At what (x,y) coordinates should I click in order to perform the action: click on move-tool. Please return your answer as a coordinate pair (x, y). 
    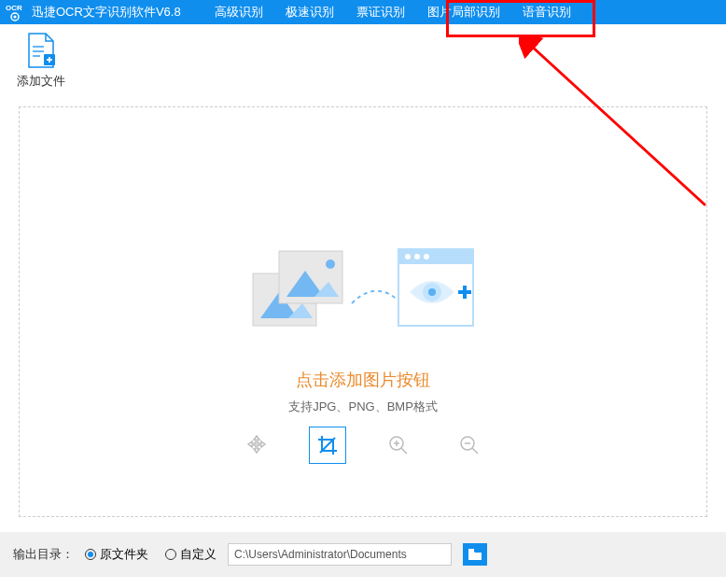
    Looking at the image, I should click on (257, 445).